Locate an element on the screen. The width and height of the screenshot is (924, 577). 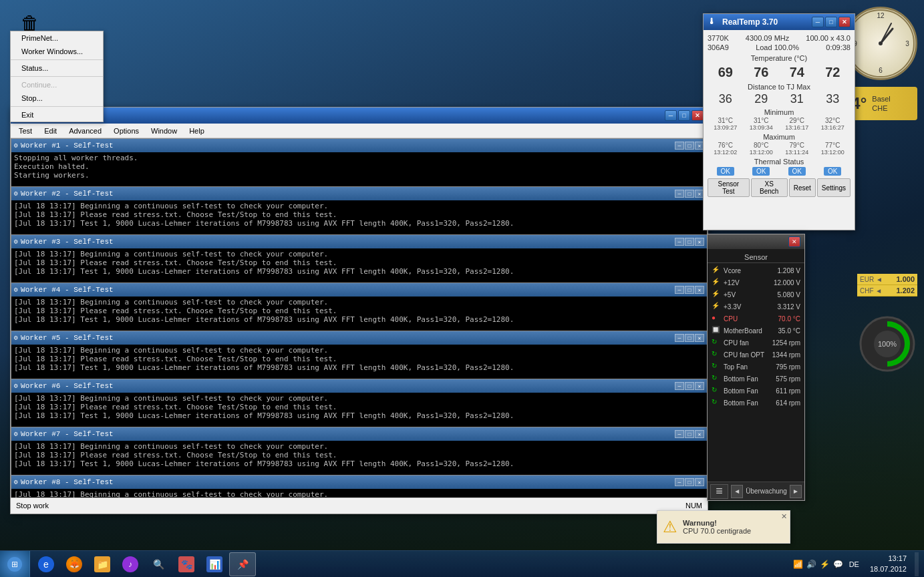
prime95-minimize-btn: ─ is located at coordinates (671, 116).